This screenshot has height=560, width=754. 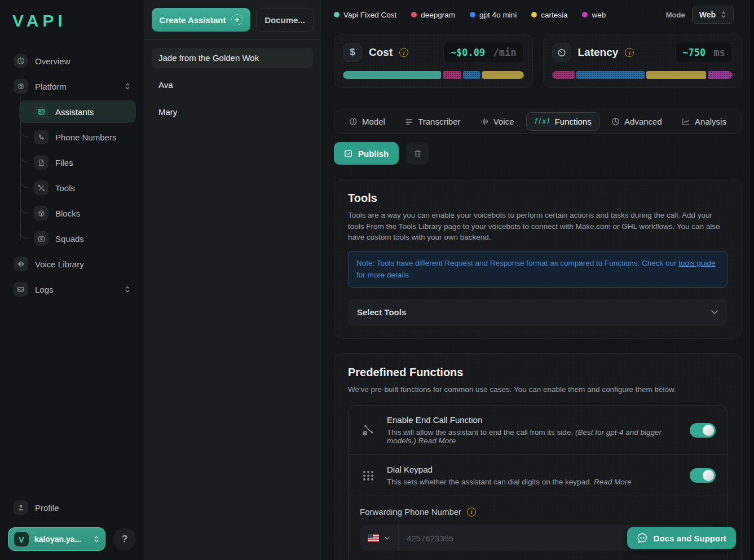 What do you see at coordinates (704, 122) in the screenshot?
I see `tab-analysis: Analysis` at bounding box center [704, 122].